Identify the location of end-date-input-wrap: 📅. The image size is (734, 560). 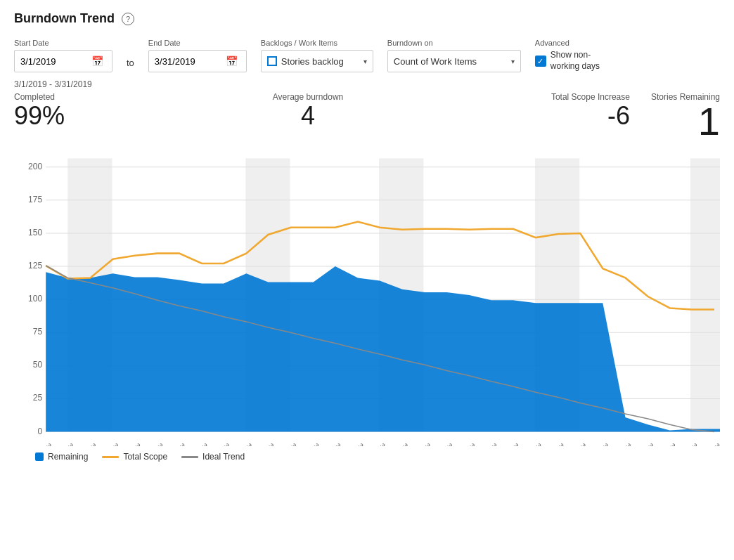
(198, 61).